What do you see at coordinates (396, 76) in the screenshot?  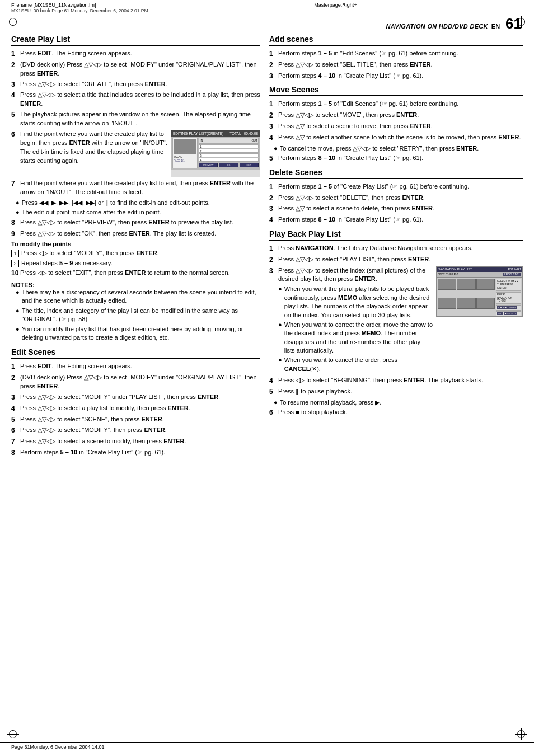 I see `add-step-3: 3 Perform steps 4 – 10 in "Create Play L…` at bounding box center [396, 76].